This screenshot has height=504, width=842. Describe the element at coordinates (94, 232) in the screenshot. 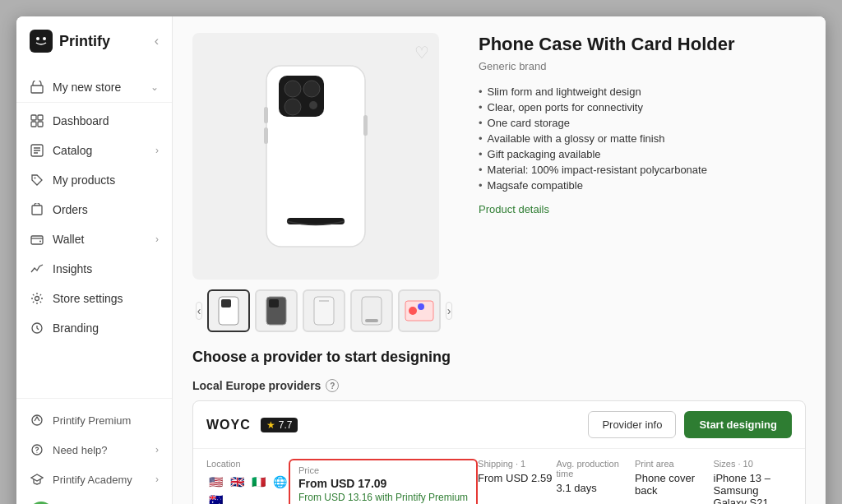

I see `sidebar-nav: My new store ⌄ Dashboard` at that location.